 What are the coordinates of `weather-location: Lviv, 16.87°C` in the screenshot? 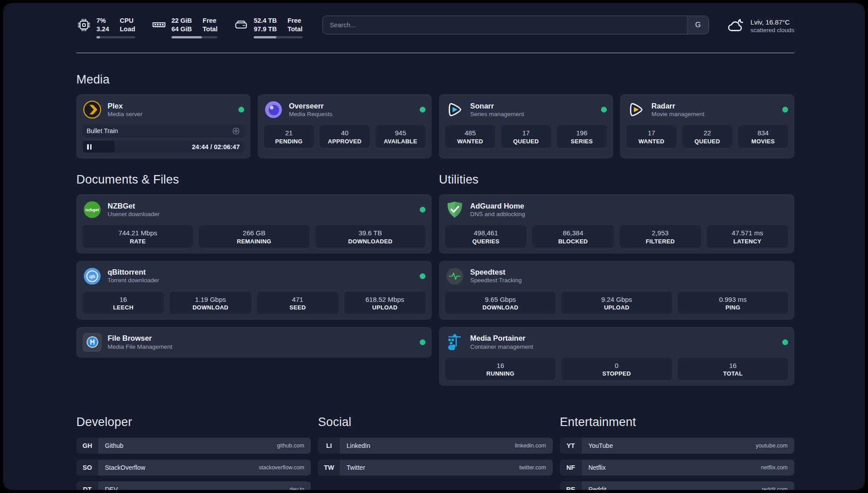 It's located at (772, 22).